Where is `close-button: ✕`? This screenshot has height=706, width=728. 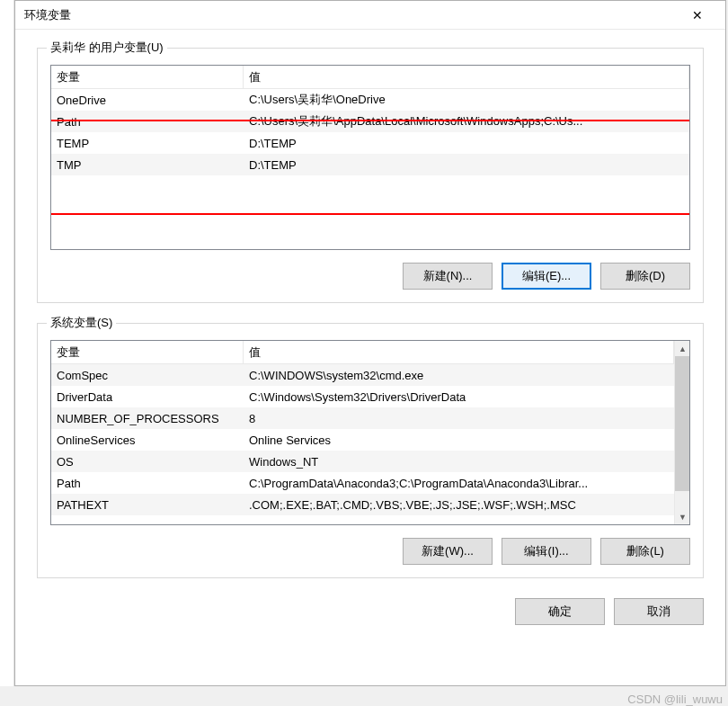
close-button: ✕ is located at coordinates (697, 15).